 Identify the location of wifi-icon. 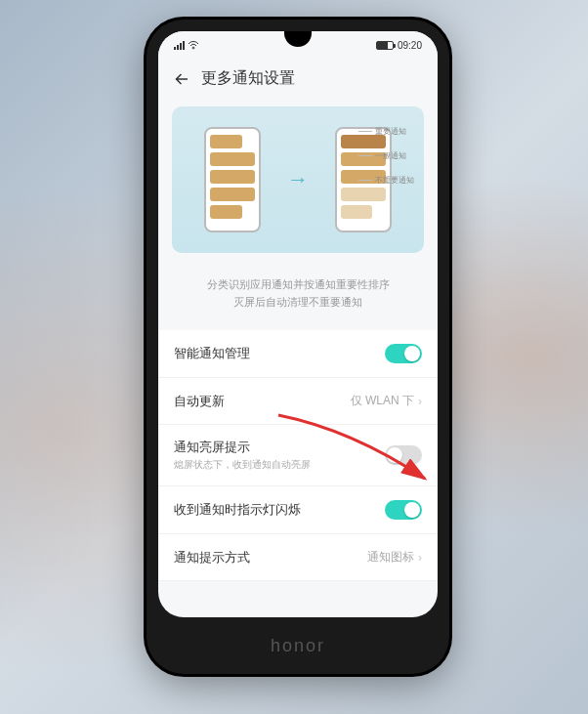
(193, 45).